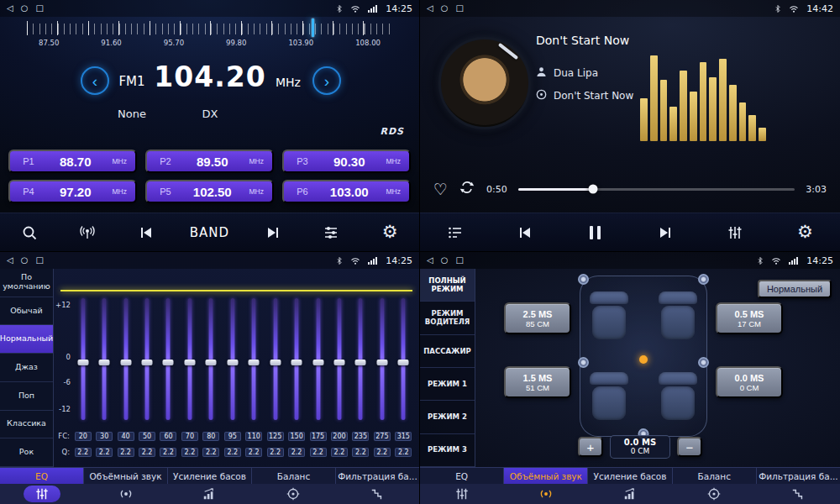 This screenshot has height=504, width=840. Describe the element at coordinates (29, 233) in the screenshot. I see `scan-icon` at that location.